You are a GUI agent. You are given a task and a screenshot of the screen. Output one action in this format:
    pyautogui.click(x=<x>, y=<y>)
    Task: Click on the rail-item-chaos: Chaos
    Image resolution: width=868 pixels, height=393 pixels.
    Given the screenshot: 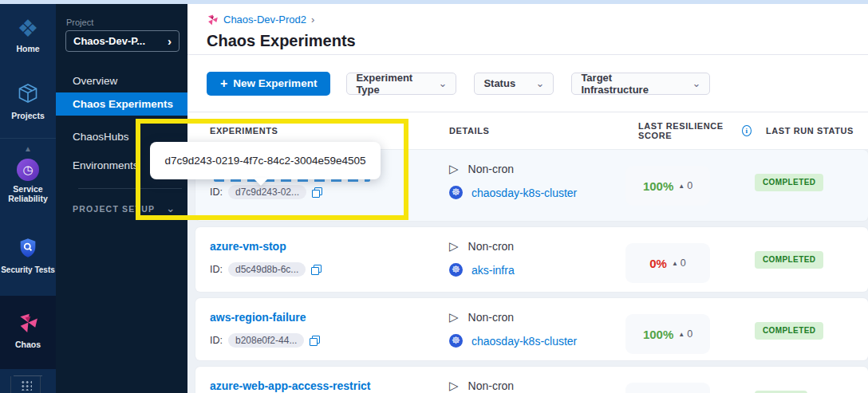 What is the action you would take?
    pyautogui.click(x=28, y=330)
    